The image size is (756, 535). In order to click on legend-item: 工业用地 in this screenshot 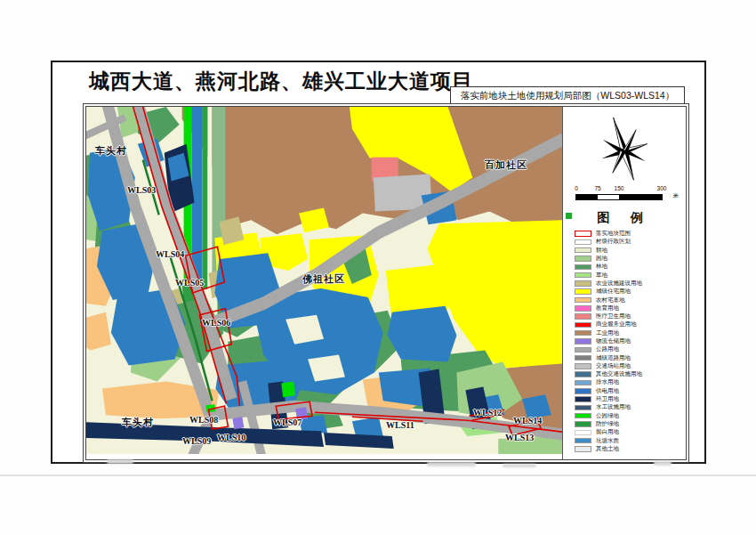, I will do `click(630, 333)`.